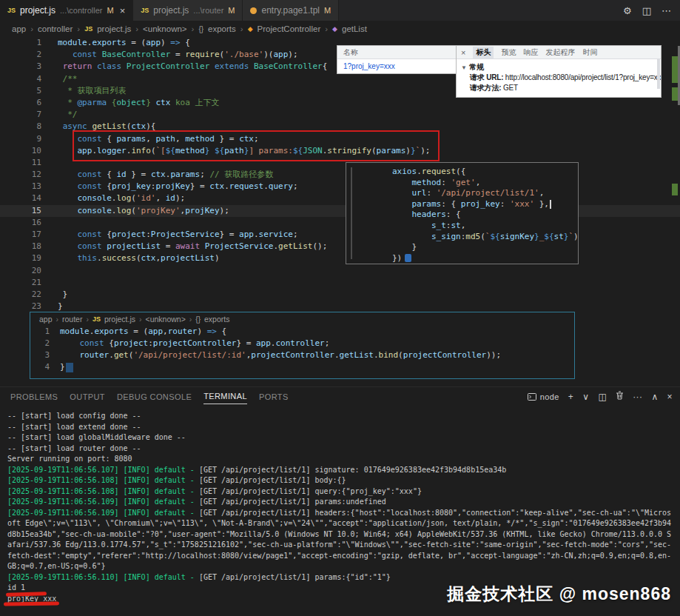 The height and width of the screenshot is (616, 680). What do you see at coordinates (445, 355) in the screenshot?
I see `code-token: projectController` at bounding box center [445, 355].